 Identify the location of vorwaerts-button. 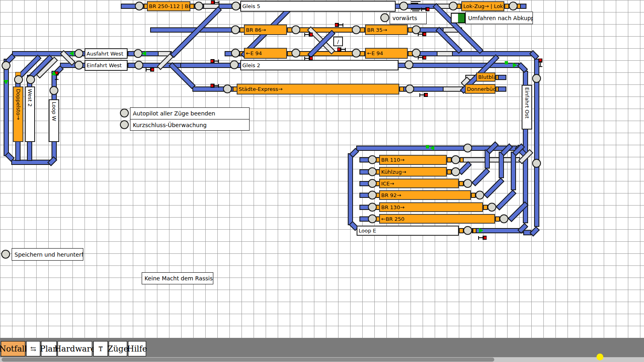
(385, 18).